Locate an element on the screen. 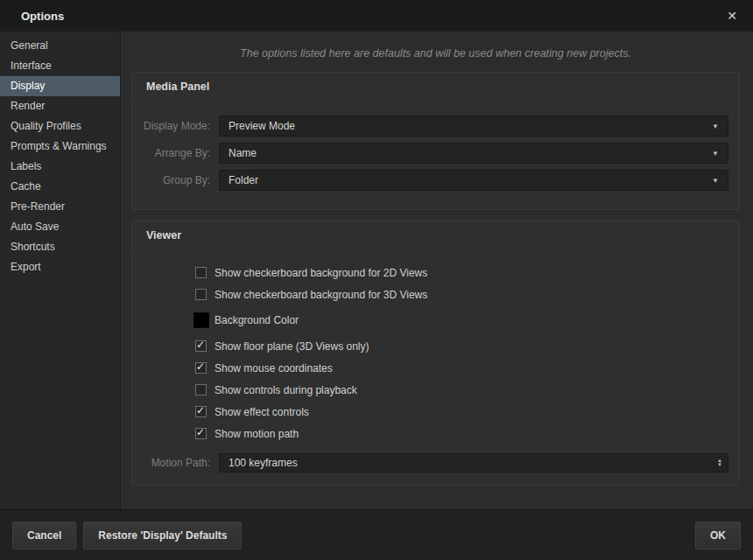  sidebar-item-quality-profiles: Quality Profiles is located at coordinates (60, 126).